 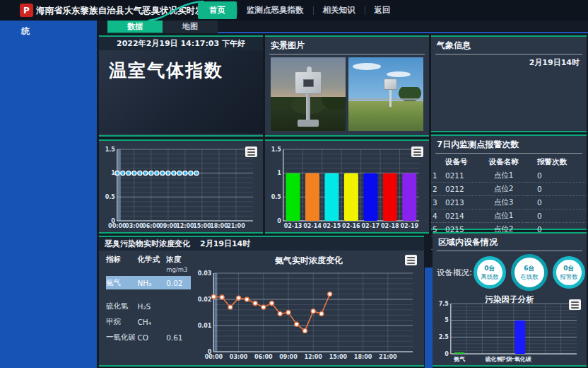 I want to click on tab-active: 数据, so click(x=135, y=27).